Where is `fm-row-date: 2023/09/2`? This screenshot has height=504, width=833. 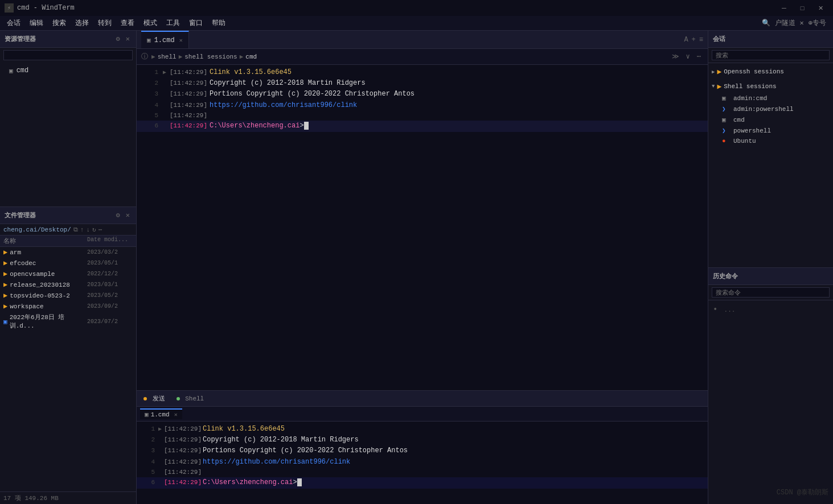 fm-row-date: 2023/09/2 is located at coordinates (110, 306).